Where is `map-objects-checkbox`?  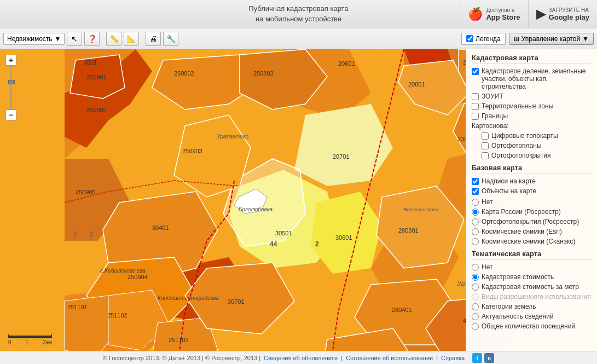 map-objects-checkbox is located at coordinates (475, 192).